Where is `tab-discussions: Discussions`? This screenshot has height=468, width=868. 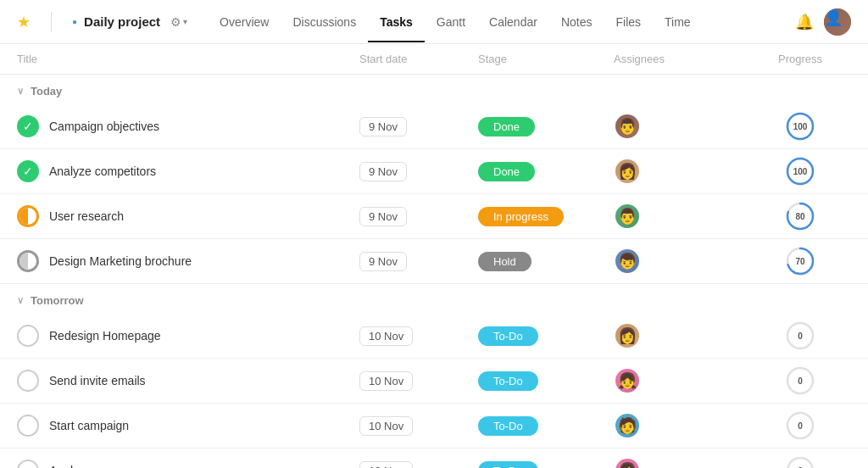
tab-discussions: Discussions is located at coordinates (324, 22).